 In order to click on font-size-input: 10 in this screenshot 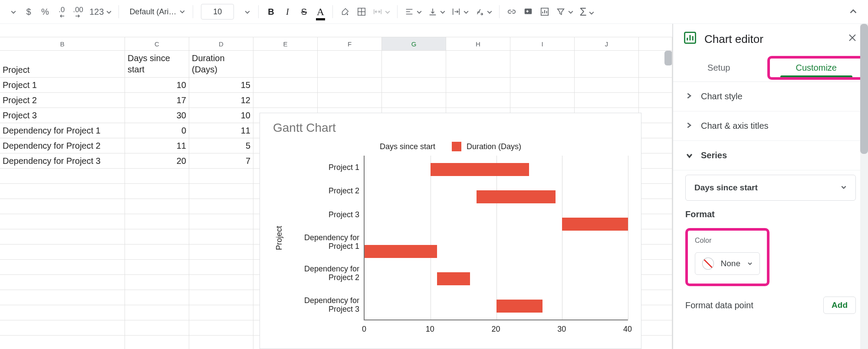, I will do `click(217, 12)`.